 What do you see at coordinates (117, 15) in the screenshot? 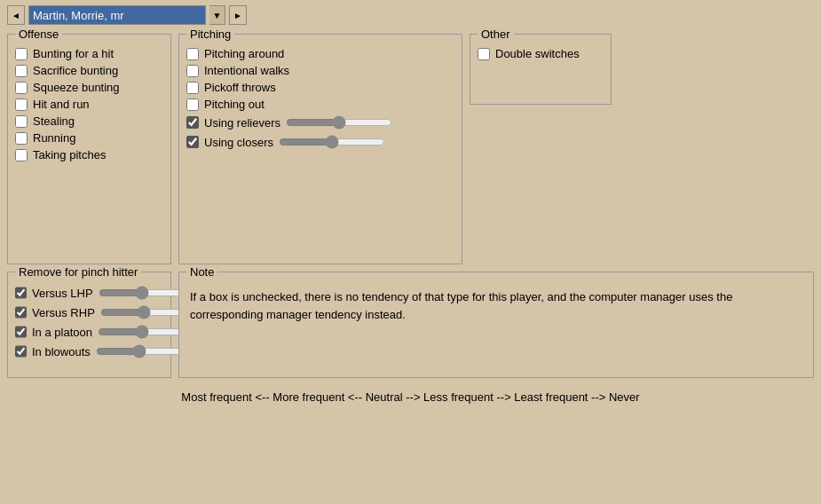
I see `player-select-wrapper: Martin, Morrie, mr` at bounding box center [117, 15].